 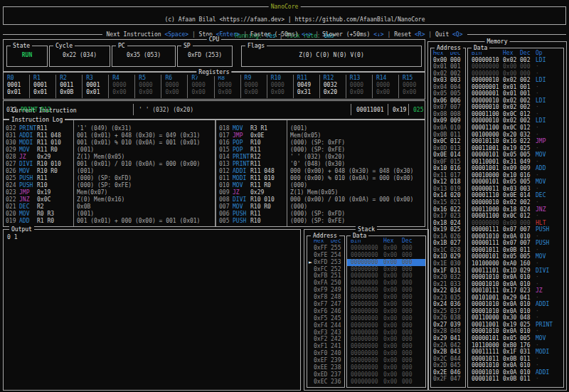 I want to click on memory-value-hex: 0x17, so click(x=511, y=291).